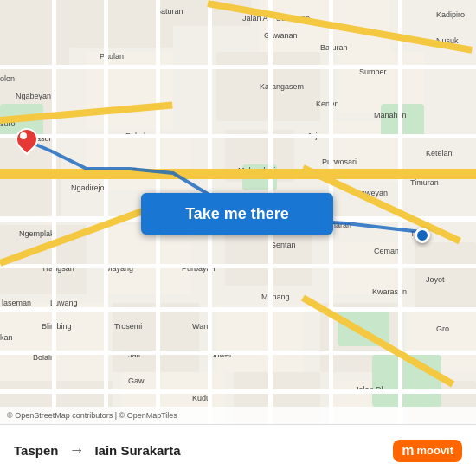 Image resolution: width=476 pixels, height=476 pixels. Describe the element at coordinates (137, 450) in the screenshot. I see `destination-label: Iain Surakarta` at that location.